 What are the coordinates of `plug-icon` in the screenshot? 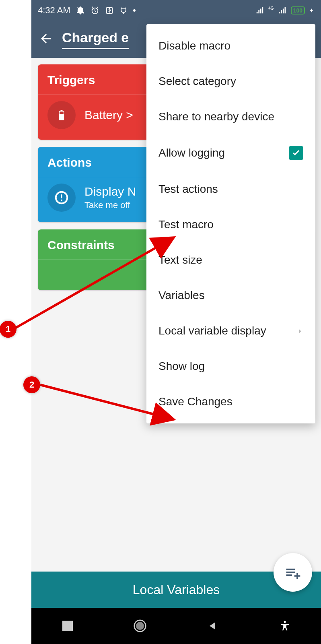 It's located at (123, 10).